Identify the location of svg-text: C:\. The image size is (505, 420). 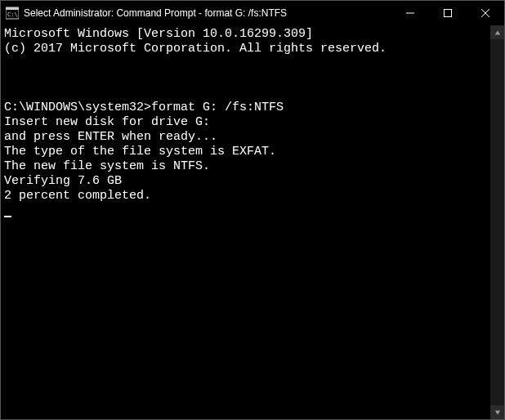
(13, 15).